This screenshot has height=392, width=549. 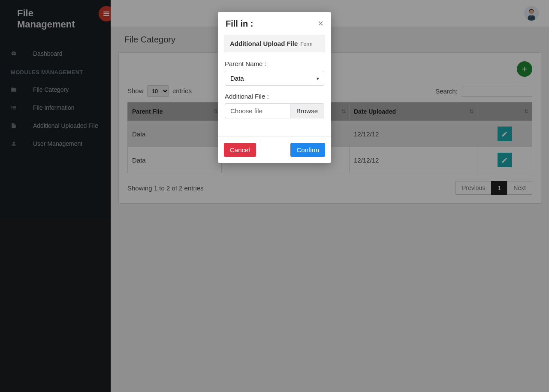 I want to click on parent-name-select: Data, so click(x=274, y=78).